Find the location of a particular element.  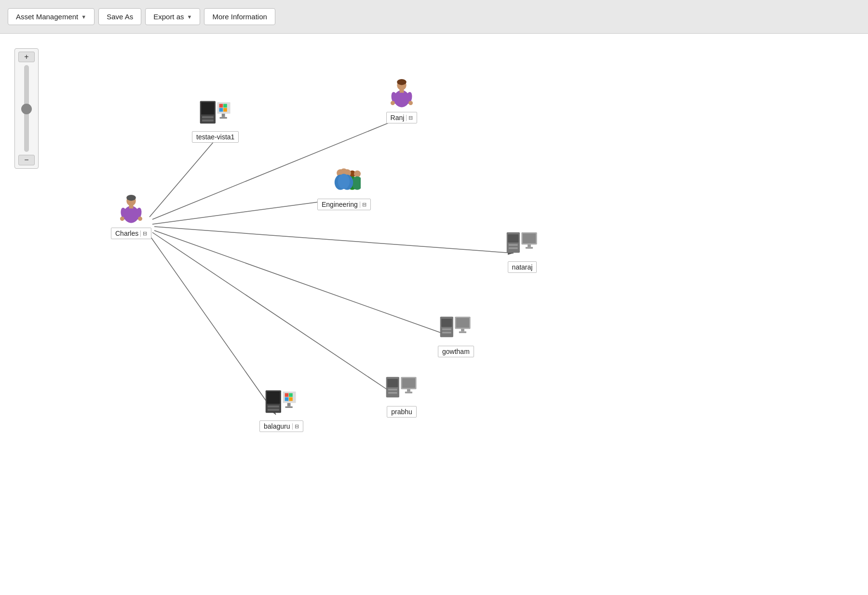

testae-vista1-label: testae-vista1 is located at coordinates (215, 137).